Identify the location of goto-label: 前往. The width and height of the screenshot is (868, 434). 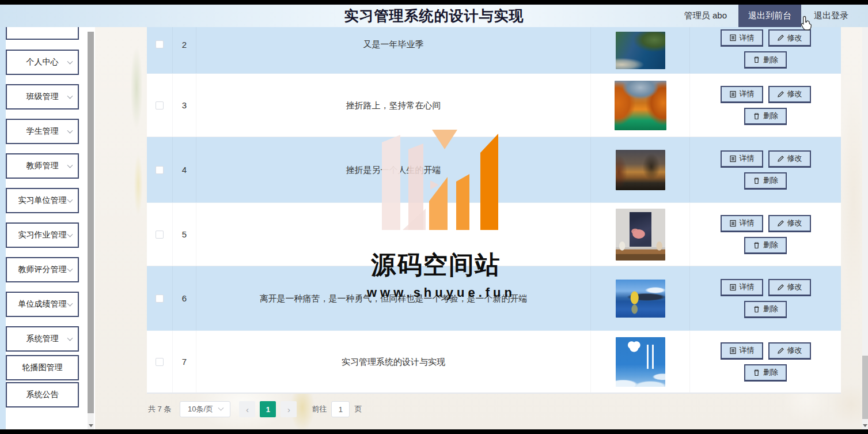
(319, 409).